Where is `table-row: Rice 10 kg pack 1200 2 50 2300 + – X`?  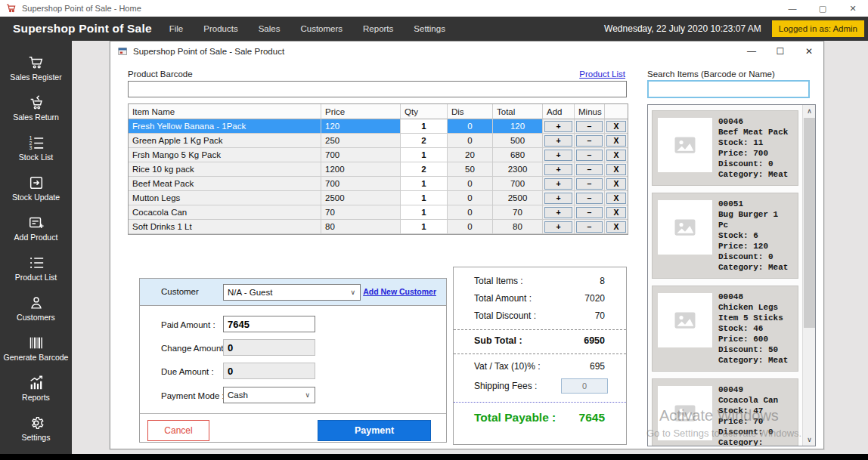 table-row: Rice 10 kg pack 1200 2 50 2300 + – X is located at coordinates (378, 169).